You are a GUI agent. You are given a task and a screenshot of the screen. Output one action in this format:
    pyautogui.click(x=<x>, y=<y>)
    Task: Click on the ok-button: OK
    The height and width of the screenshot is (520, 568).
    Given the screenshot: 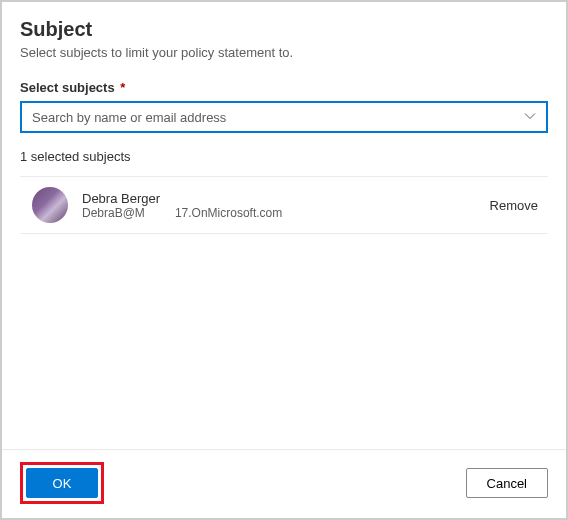 What is the action you would take?
    pyautogui.click(x=62, y=483)
    